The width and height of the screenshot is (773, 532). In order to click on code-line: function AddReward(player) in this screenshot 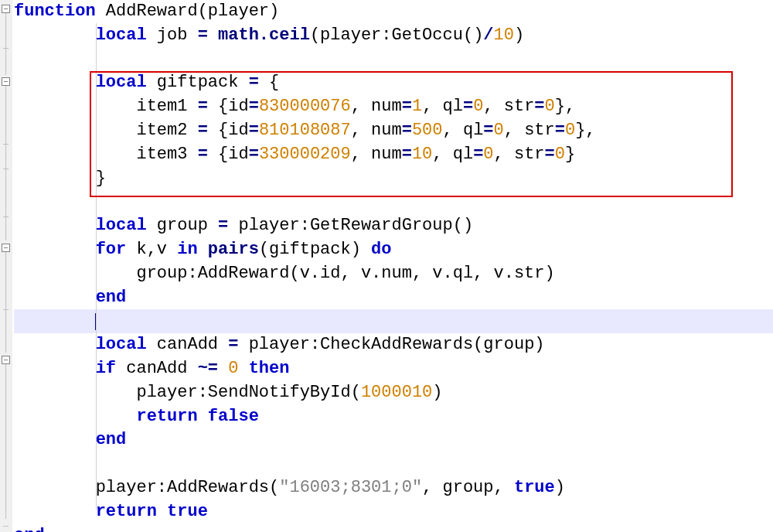, I will do `click(393, 12)`.